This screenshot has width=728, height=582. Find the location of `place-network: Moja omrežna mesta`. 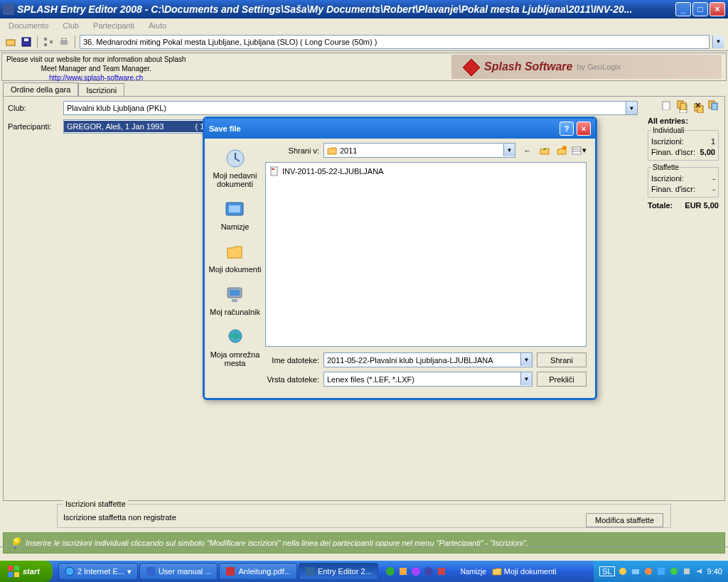

place-network: Moja omrežna mesta is located at coordinates (235, 347).